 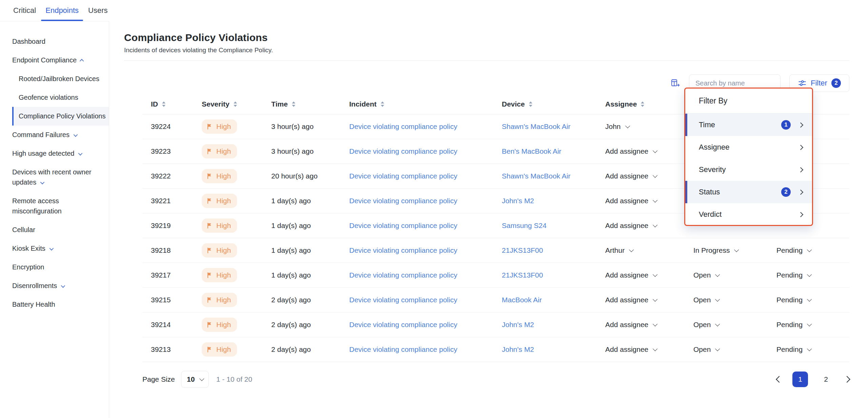 What do you see at coordinates (749, 214) in the screenshot?
I see `filter-panel-item: Verdict` at bounding box center [749, 214].